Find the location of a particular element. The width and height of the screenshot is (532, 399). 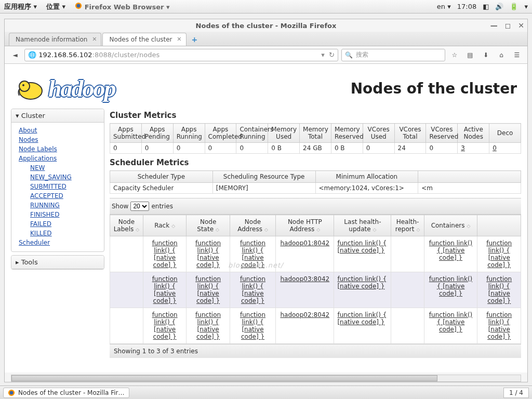

maximize-button: ◻ is located at coordinates (508, 25).